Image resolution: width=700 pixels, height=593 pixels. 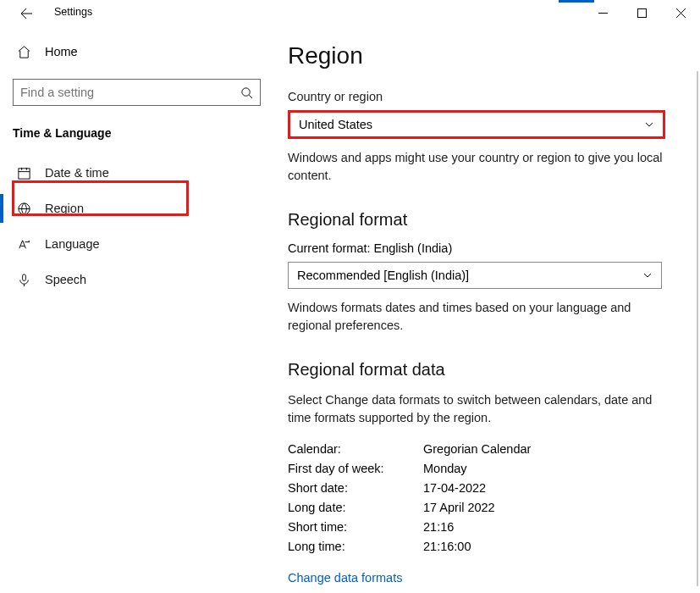 What do you see at coordinates (26, 14) in the screenshot?
I see `back-arrow-icon` at bounding box center [26, 14].